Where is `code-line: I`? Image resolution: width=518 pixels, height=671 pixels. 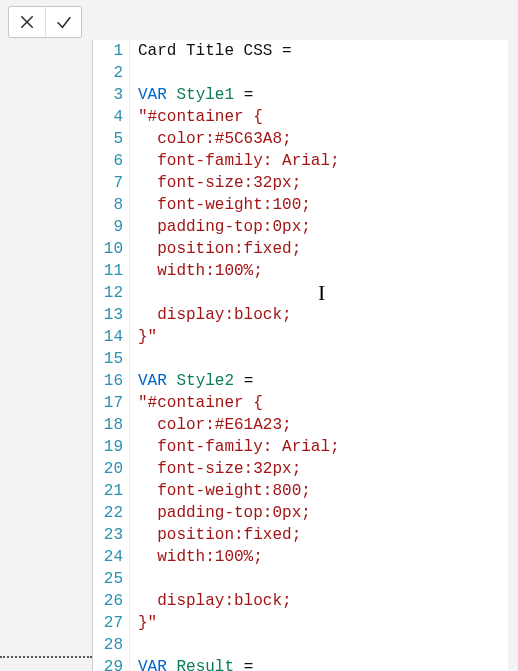
code-line: I is located at coordinates (277, 293).